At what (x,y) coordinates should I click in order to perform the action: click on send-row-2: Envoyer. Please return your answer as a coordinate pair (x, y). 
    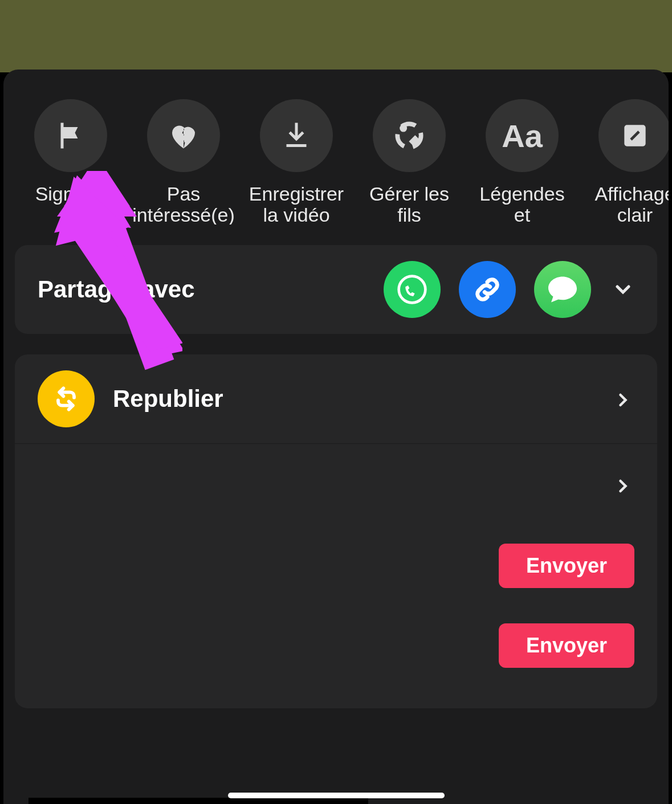
    Looking at the image, I should click on (336, 646).